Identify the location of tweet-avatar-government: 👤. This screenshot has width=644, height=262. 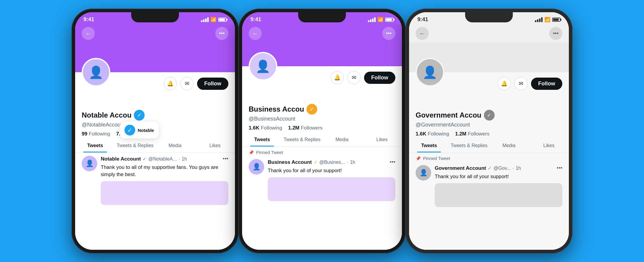
(423, 173).